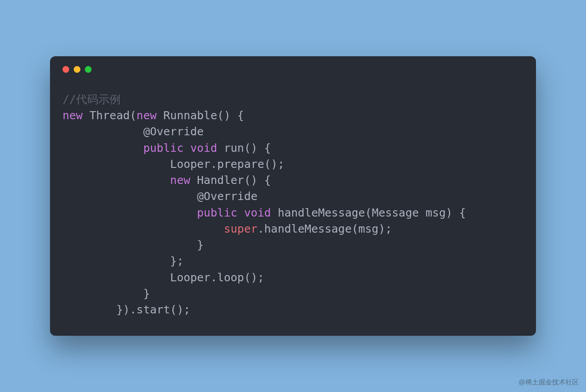 This screenshot has width=586, height=392. I want to click on code-text: Handler() {, so click(230, 180).